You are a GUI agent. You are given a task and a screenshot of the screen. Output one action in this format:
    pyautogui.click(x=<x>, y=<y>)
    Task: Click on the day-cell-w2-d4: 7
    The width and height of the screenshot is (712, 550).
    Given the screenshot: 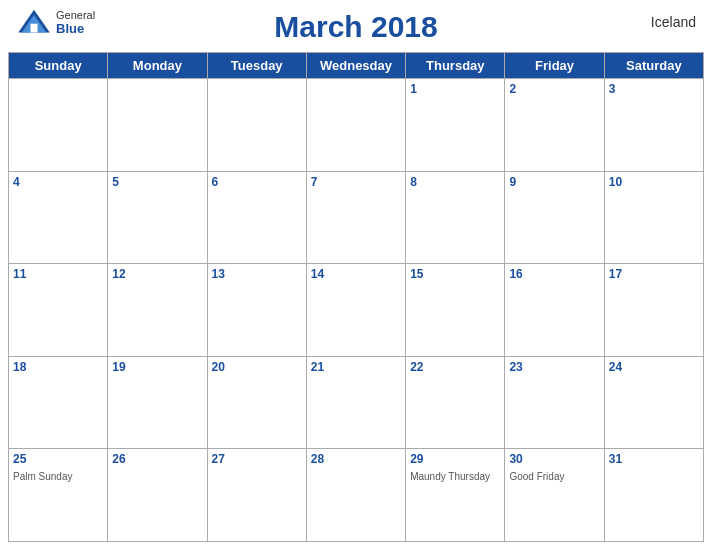 What is the action you would take?
    pyautogui.click(x=356, y=218)
    